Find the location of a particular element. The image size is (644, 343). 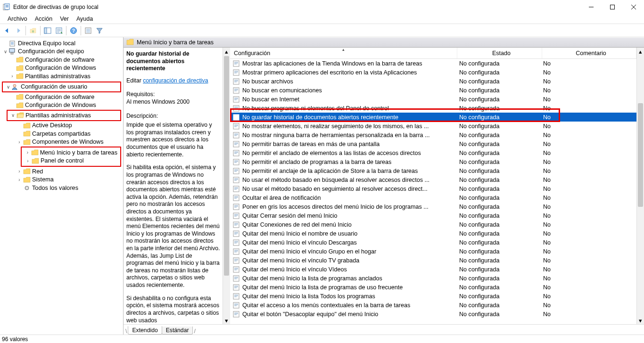

help-button: ? is located at coordinates (74, 31).